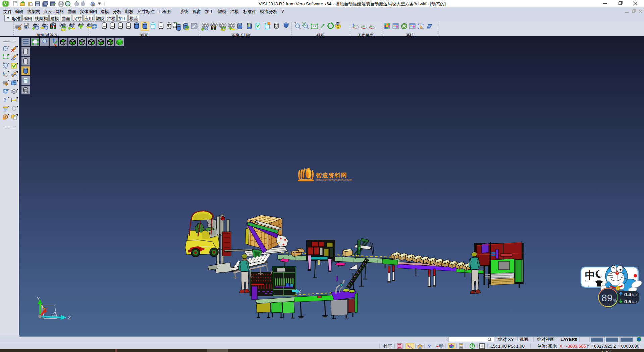 This screenshot has height=352, width=644. I want to click on svg-text: LAYER0, so click(569, 339).